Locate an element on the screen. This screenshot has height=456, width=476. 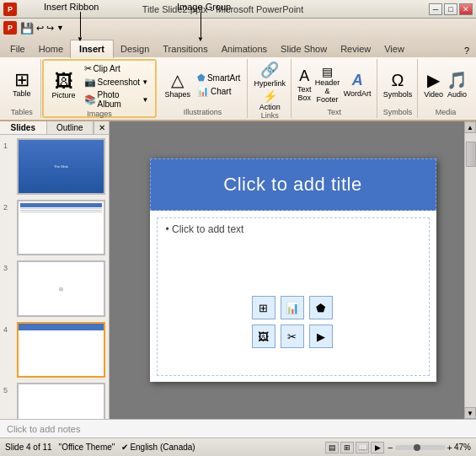
zoom-plus-button: + is located at coordinates (450, 448).